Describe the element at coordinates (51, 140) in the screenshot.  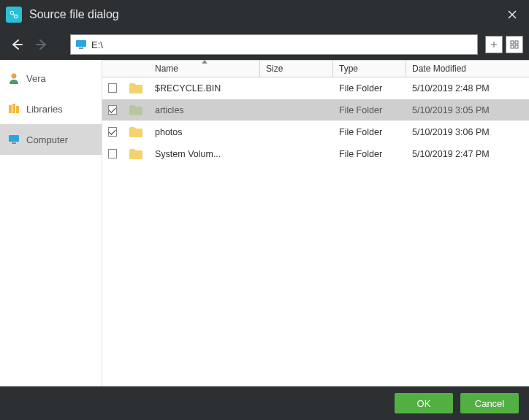
I see `sidebar-item-computer: Computer` at that location.